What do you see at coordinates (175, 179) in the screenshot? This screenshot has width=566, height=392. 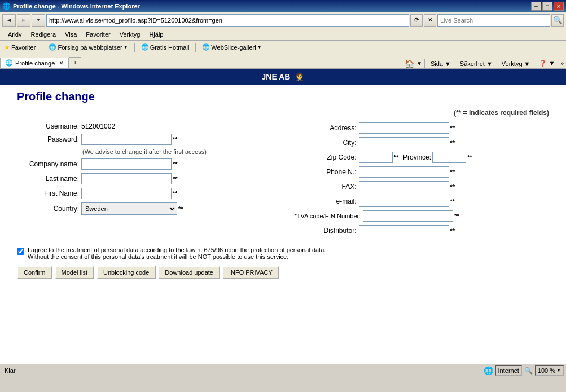 I see `lastname-req: **` at bounding box center [175, 179].